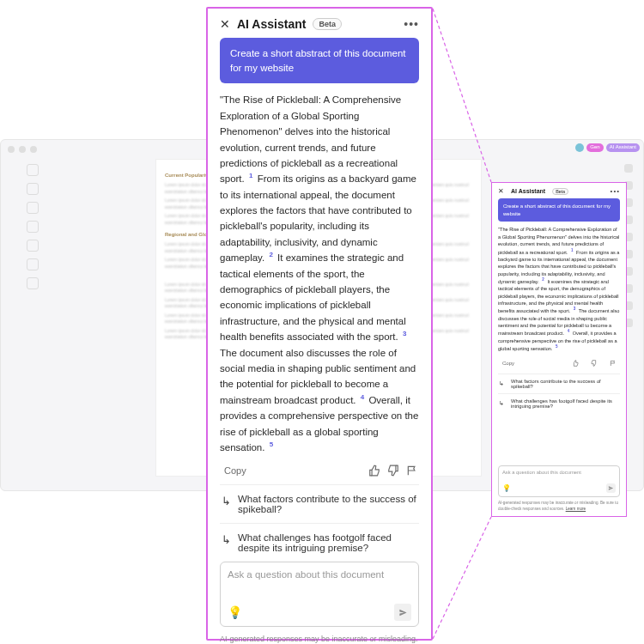  Describe the element at coordinates (319, 471) in the screenshot. I see `answer-actions: Copy` at that location.